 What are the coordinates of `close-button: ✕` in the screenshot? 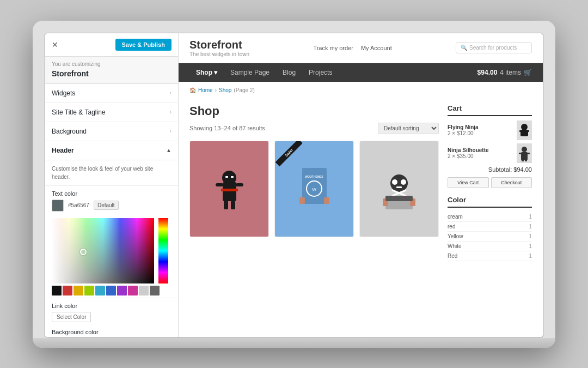 It's located at (55, 45).